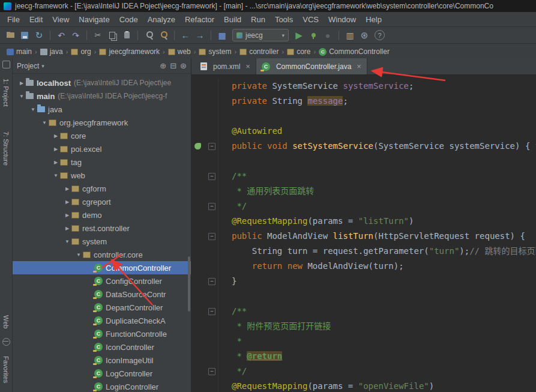  Describe the element at coordinates (342, 19) in the screenshot. I see `menu-window: Window` at that location.